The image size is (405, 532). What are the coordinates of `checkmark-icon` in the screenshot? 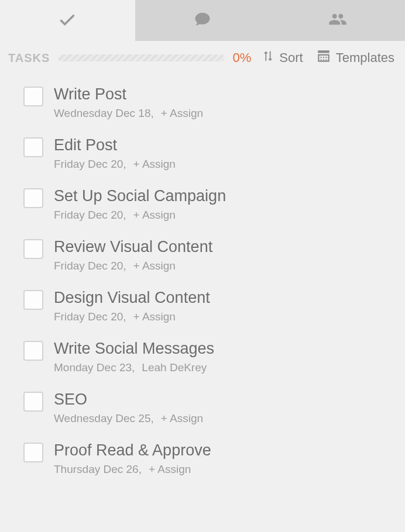 It's located at (67, 20).